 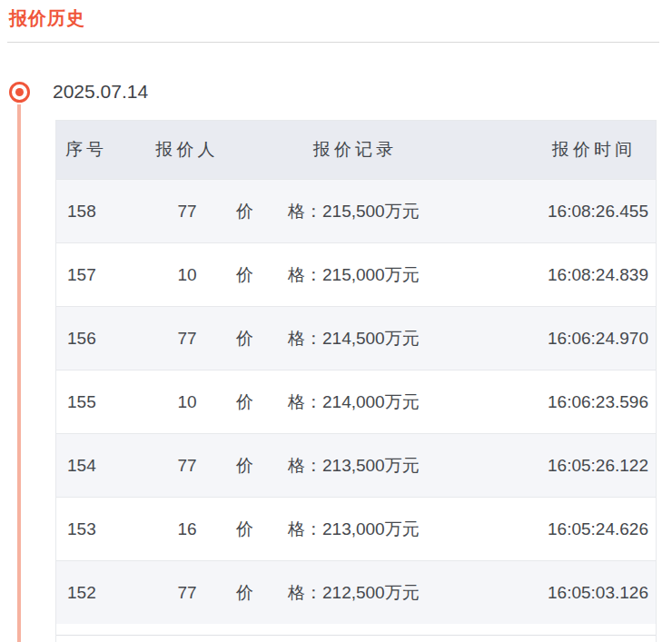 I want to click on timeline-dot-icon, so click(x=20, y=93).